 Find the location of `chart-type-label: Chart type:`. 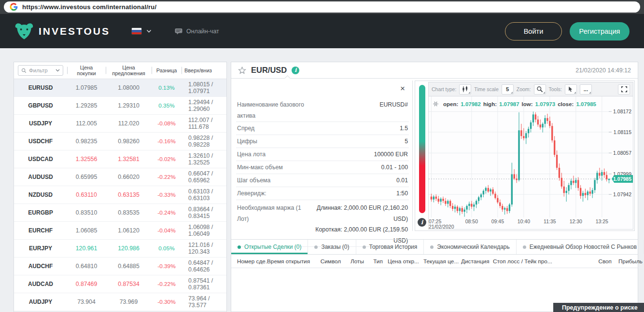

chart-type-label: Chart type: is located at coordinates (444, 89).